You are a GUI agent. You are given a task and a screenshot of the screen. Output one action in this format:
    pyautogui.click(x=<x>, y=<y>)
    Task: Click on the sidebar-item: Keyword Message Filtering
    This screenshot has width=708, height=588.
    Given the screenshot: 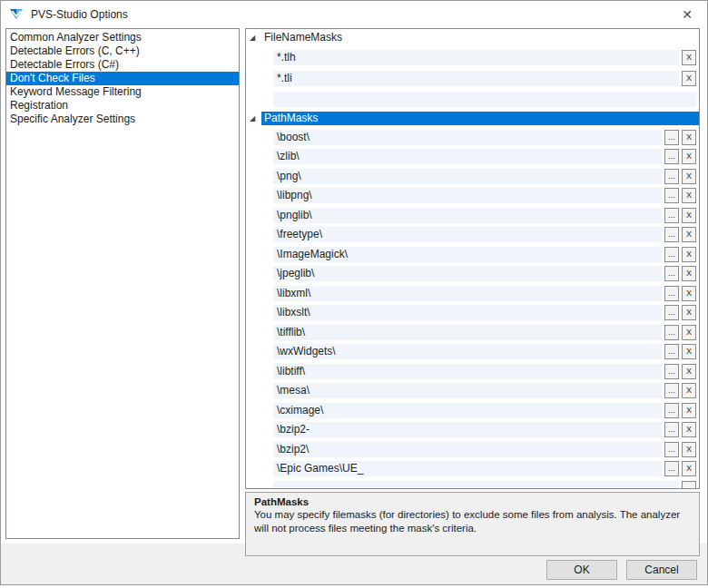 What is the action you would take?
    pyautogui.click(x=123, y=93)
    